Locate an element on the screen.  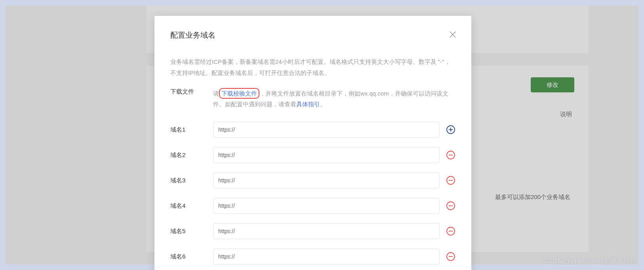
domain-row: 域名5 is located at coordinates (313, 231).